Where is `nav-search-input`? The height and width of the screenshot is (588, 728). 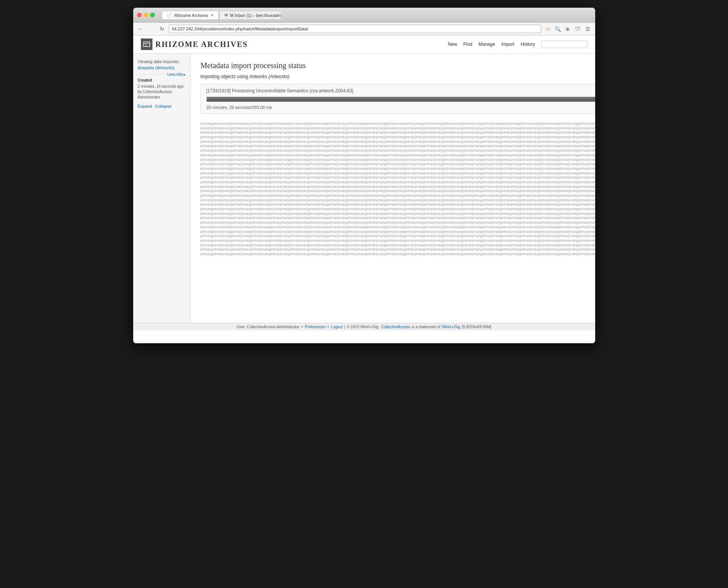
nav-search-input is located at coordinates (564, 44).